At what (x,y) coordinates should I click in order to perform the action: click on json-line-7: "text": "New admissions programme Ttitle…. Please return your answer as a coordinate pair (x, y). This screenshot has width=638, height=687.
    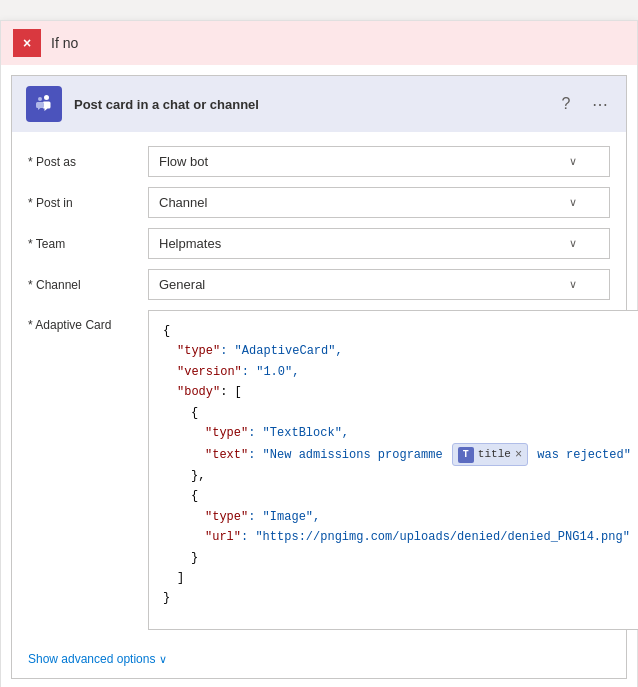
    Looking at the image, I should click on (397, 454).